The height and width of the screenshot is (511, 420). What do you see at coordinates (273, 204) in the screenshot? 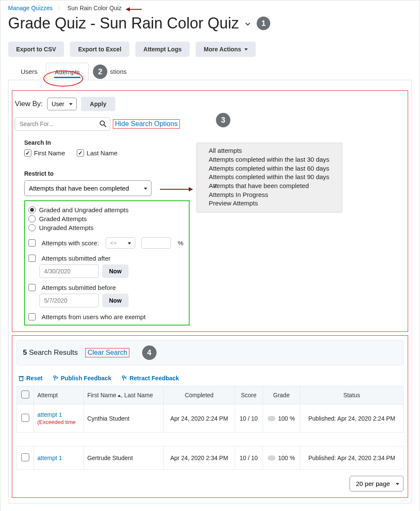
I see `restrict-option: Preview Attempts` at bounding box center [273, 204].